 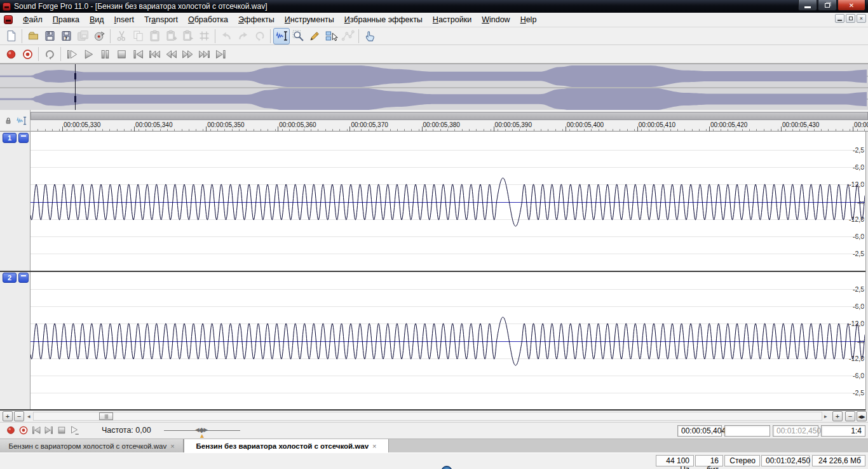 I want to click on toolbar-separator, so click(x=215, y=36).